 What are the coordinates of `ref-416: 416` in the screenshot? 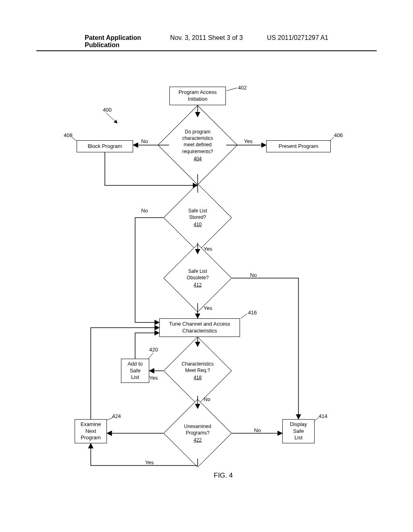 It's located at (252, 313).